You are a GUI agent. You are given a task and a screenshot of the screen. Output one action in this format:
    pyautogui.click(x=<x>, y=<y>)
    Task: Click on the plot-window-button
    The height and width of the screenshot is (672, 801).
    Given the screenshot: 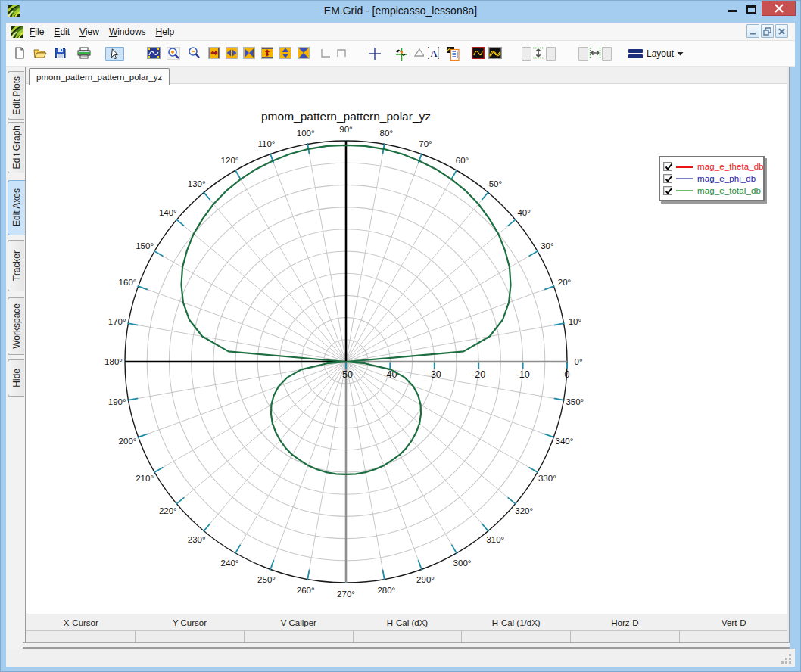 What is the action you would take?
    pyautogui.click(x=478, y=54)
    